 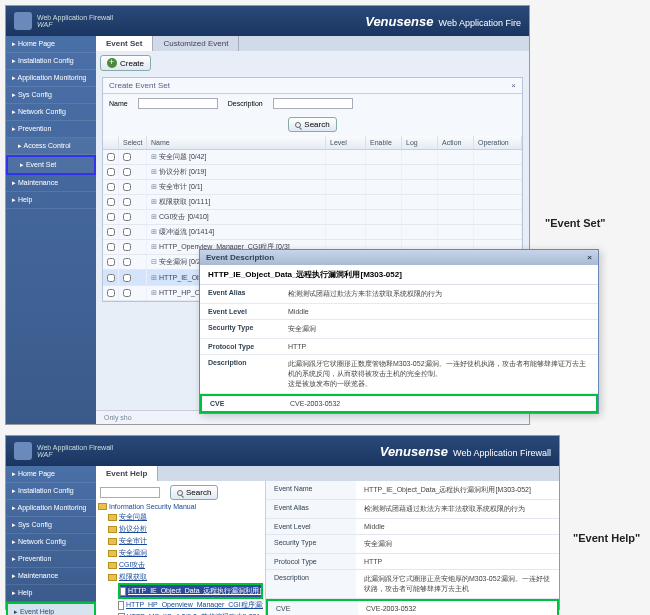 I want to click on sidebar-item-event-help: ▸ Event Help, so click(x=51, y=608).